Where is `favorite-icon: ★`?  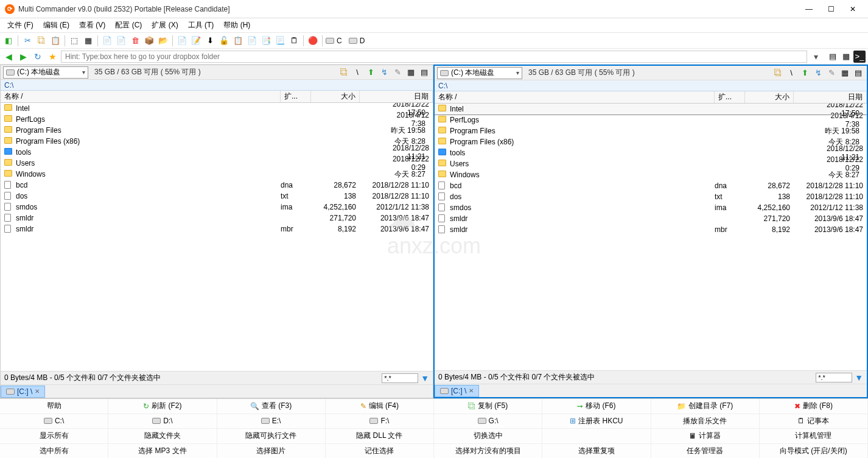
favorite-icon: ★ is located at coordinates (52, 57).